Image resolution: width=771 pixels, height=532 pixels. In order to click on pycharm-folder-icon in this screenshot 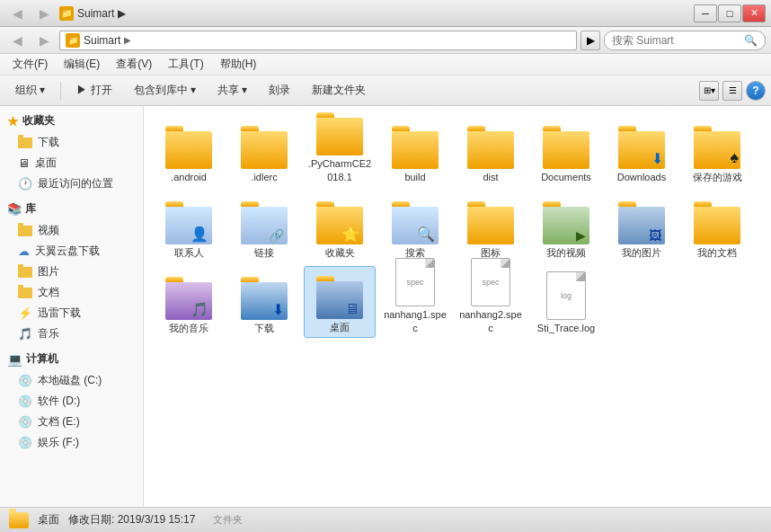, I will do `click(340, 137)`.